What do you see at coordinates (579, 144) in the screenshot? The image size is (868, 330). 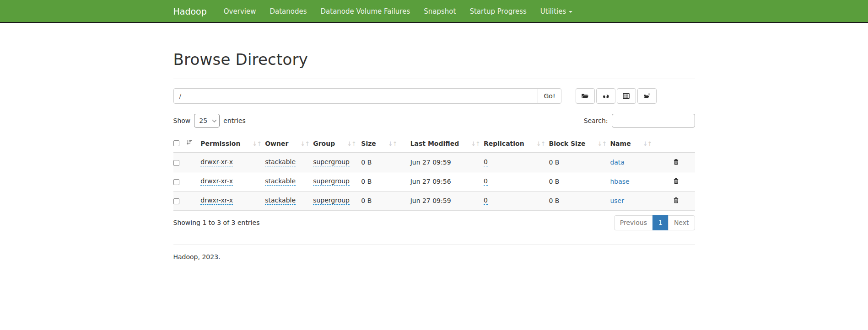 I see `header-block-size: Block Size↓↑` at bounding box center [579, 144].